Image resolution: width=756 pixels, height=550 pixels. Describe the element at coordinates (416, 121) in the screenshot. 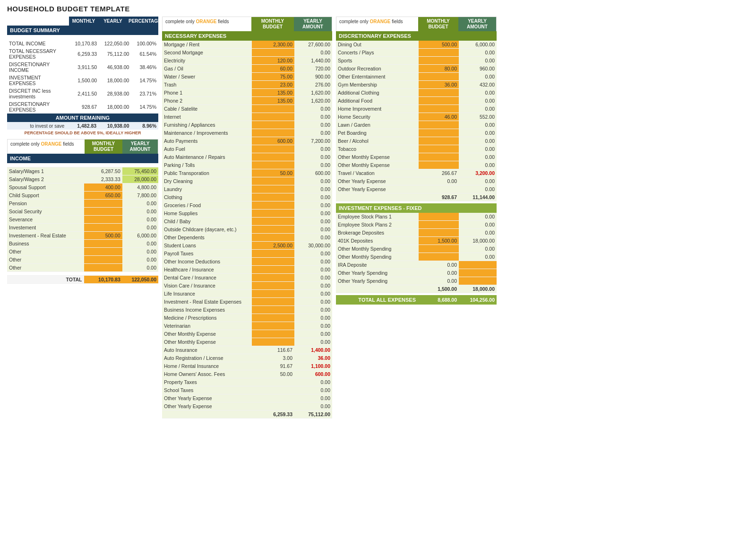

I see `discretionary-table: Dining Out 500.00 6,000.00 Concerts / Pl…` at that location.